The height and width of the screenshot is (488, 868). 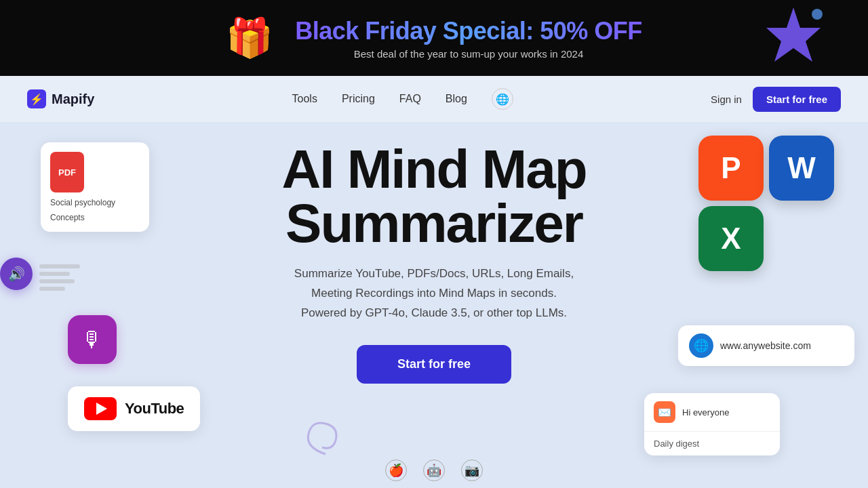 I want to click on logo-text: Mapify, so click(x=73, y=99).